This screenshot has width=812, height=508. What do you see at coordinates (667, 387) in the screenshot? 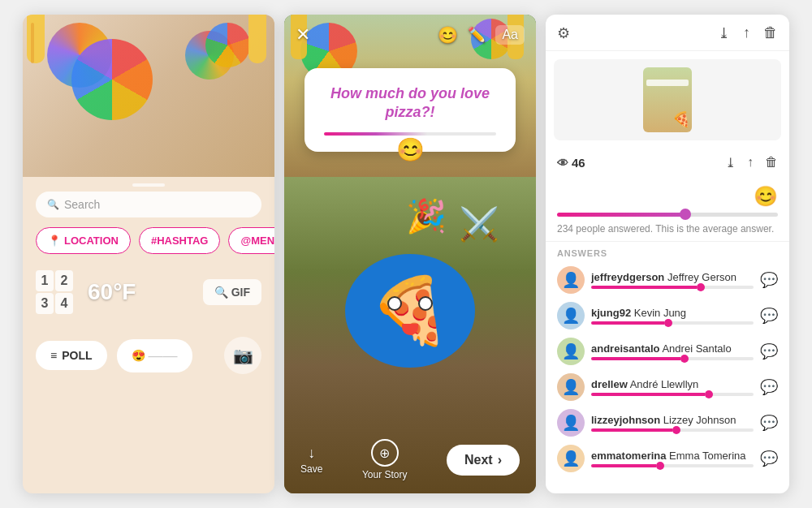
I see `answer-item: 👤 drellew André Llewllyn 💬` at bounding box center [667, 387].